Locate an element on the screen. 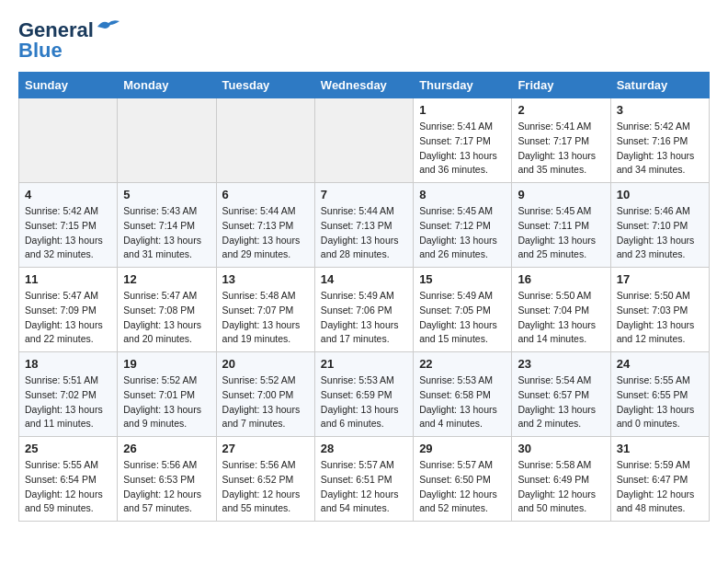  day-number: 22 is located at coordinates (462, 364).